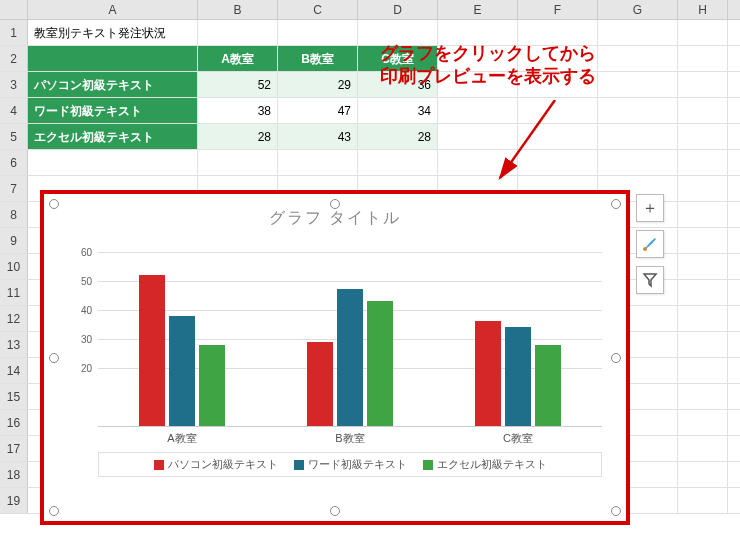  Describe the element at coordinates (14, 214) in the screenshot. I see `row-header-8: 8` at that location.